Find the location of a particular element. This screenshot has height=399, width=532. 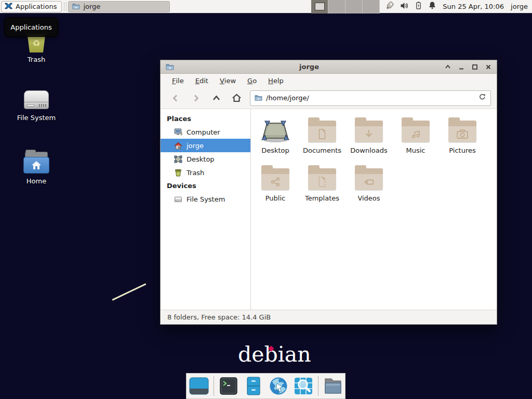

desktop-icon-label: File System is located at coordinates (36, 117).